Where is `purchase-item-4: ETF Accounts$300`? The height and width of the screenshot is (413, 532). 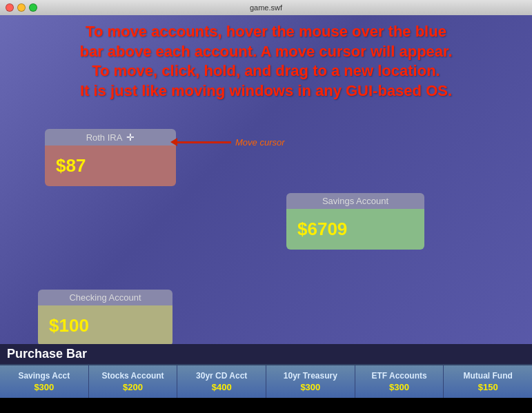
purchase-item-4: ETF Accounts$300 is located at coordinates (400, 382).